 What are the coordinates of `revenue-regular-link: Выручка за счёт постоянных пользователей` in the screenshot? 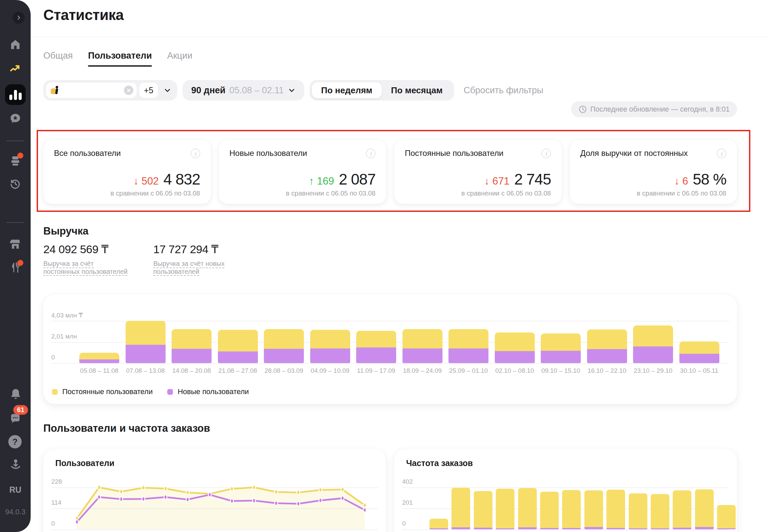 It's located at (86, 268).